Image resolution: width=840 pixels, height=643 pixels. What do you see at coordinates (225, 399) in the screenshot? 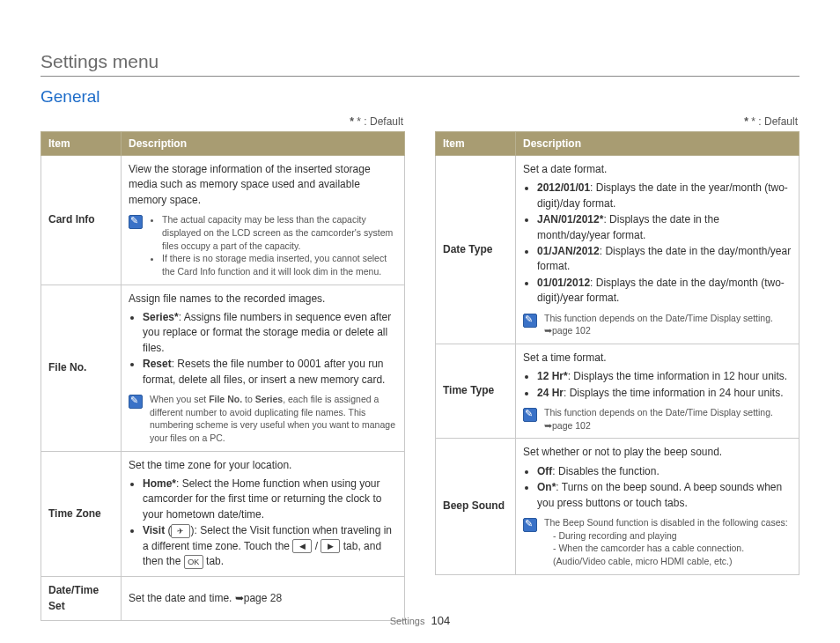
I see `bold-term: File No.` at bounding box center [225, 399].